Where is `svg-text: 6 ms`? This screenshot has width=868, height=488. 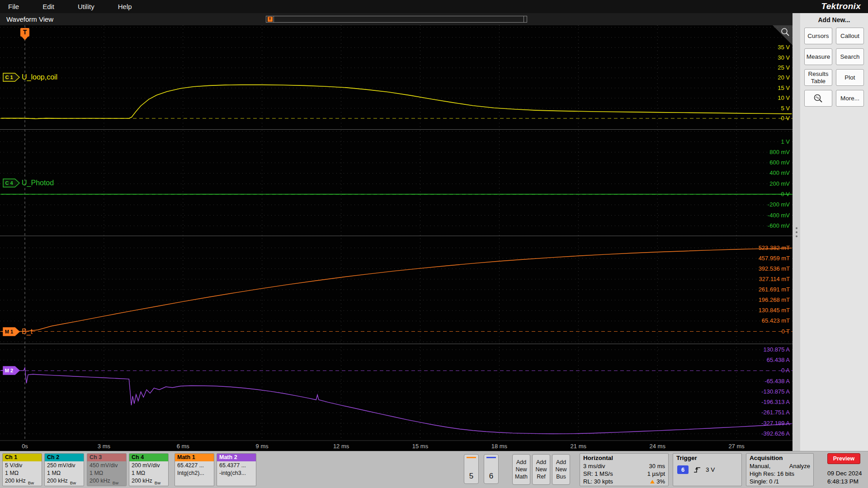 svg-text: 6 ms is located at coordinates (184, 446).